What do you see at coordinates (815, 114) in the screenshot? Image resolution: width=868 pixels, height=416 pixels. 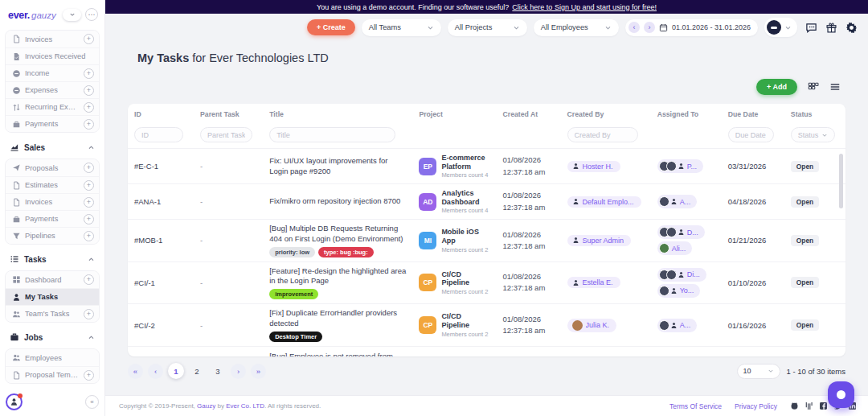 I see `column-header-status: Status` at bounding box center [815, 114].